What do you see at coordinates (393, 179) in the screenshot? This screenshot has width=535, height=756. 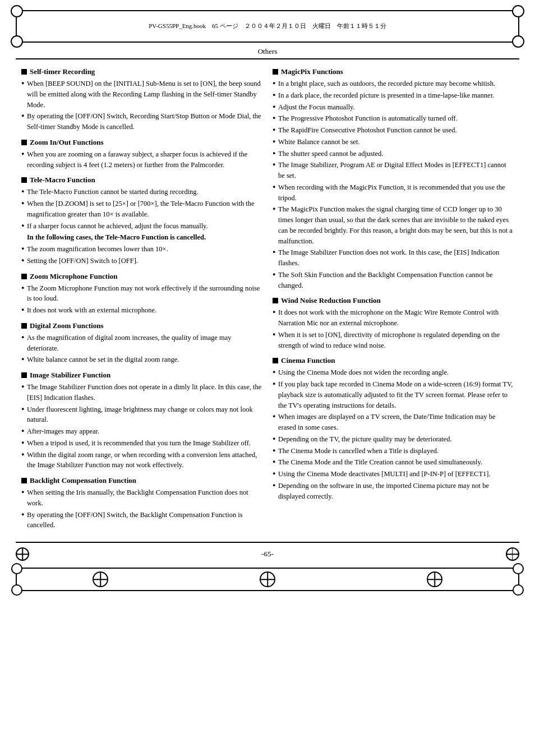 I see `section-magicpix: MagicPix Functions In a bright place, su…` at bounding box center [393, 179].